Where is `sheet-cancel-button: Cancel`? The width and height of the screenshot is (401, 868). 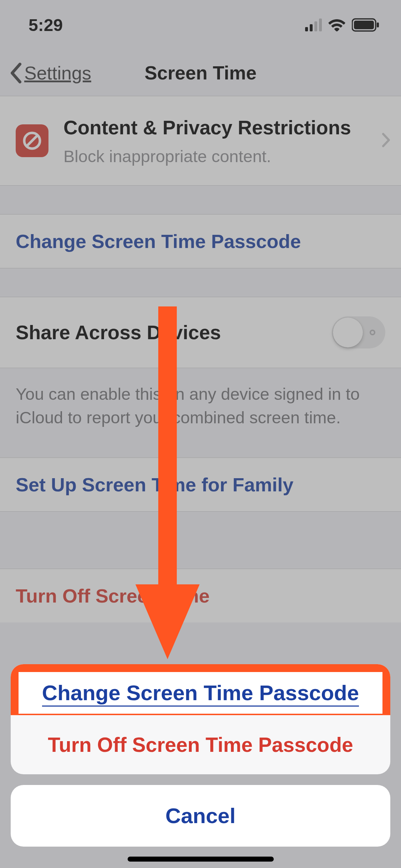
sheet-cancel-button: Cancel is located at coordinates (200, 816).